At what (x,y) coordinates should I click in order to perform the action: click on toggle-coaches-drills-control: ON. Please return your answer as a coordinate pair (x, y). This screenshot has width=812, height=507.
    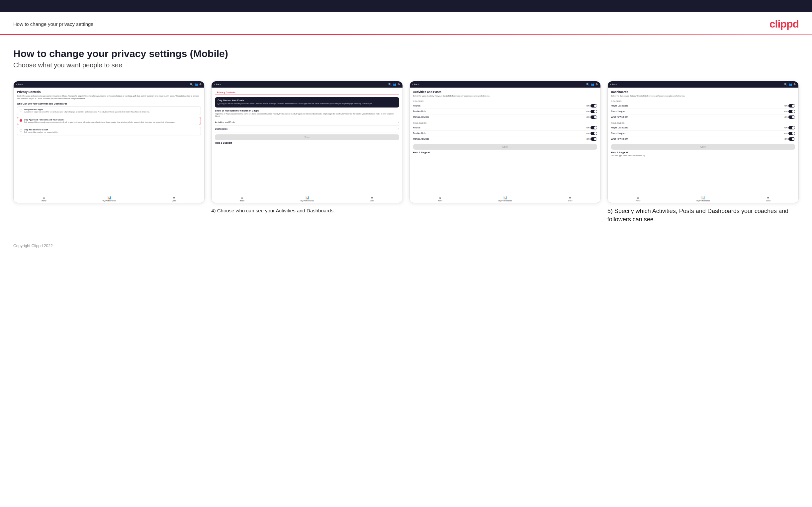
    Looking at the image, I should click on (592, 111).